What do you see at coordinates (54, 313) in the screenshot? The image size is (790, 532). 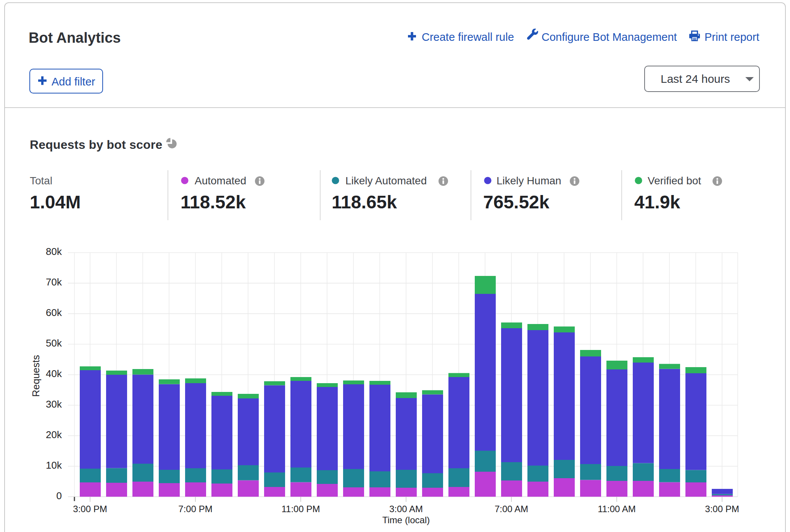 I see `svg-text: 60k` at bounding box center [54, 313].